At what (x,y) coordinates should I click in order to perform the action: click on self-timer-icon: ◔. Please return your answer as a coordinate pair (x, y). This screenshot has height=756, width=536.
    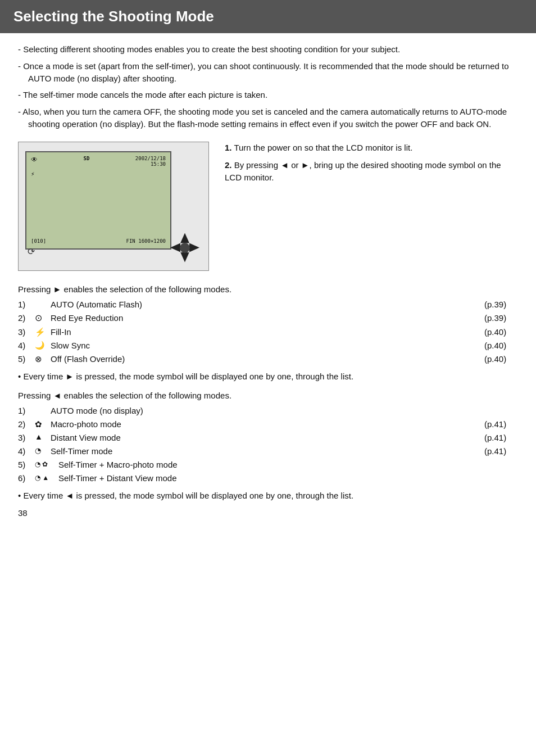
    Looking at the image, I should click on (43, 451).